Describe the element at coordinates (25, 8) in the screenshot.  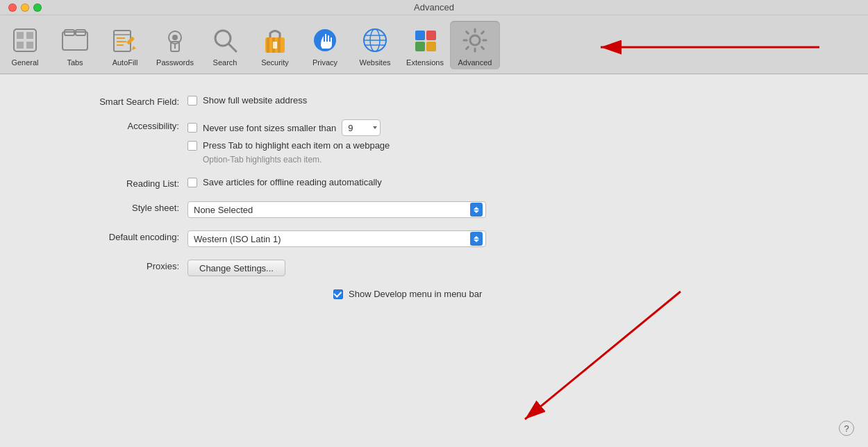
I see `minimize-button` at that location.